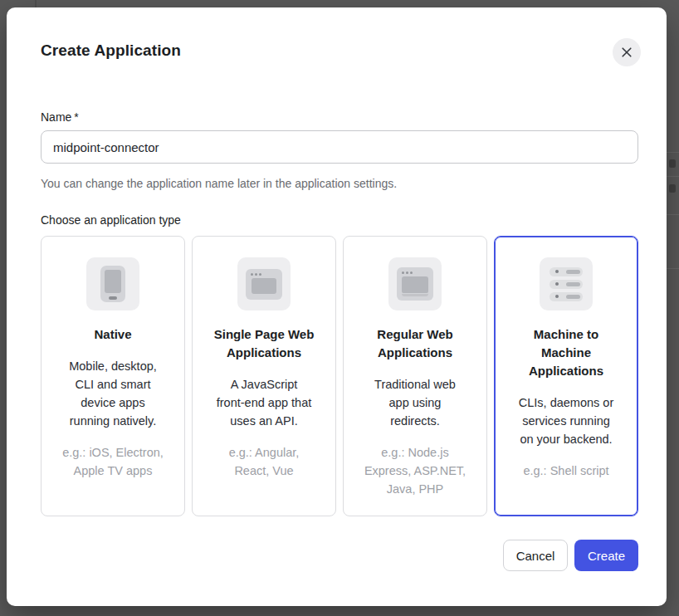 This screenshot has height=616, width=679. Describe the element at coordinates (111, 220) in the screenshot. I see `application-type-label: Choose an application type` at that location.